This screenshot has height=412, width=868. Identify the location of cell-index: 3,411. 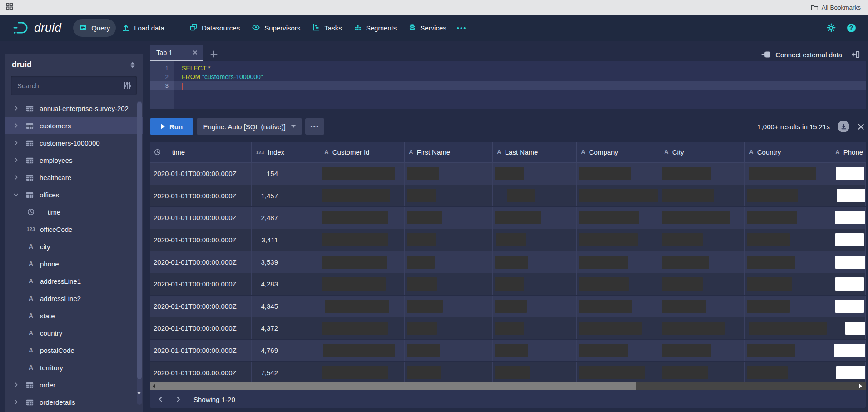
(286, 240).